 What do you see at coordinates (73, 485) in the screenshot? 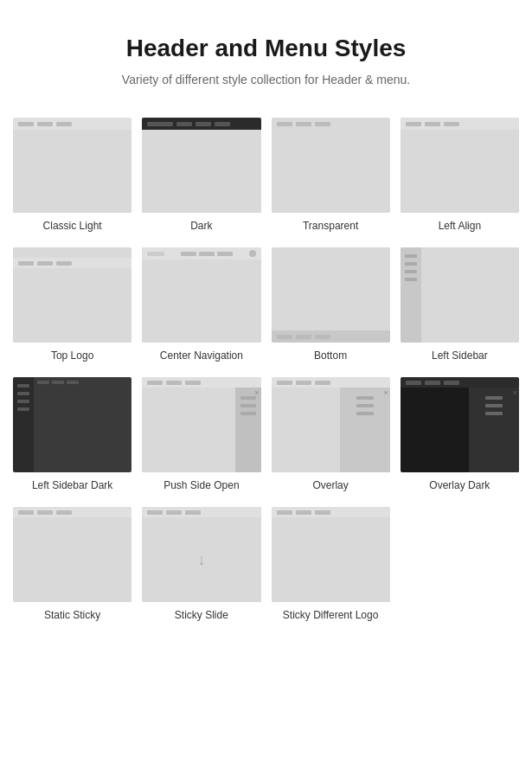
I see `label-left-sidebar-dark: Left Sidebar Dark` at bounding box center [73, 485].